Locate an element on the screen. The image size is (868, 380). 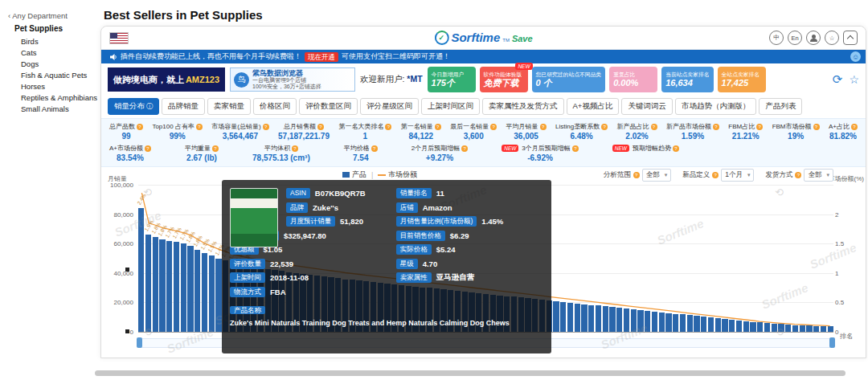
tab-价格区间: 价格区间 is located at coordinates (275, 106).